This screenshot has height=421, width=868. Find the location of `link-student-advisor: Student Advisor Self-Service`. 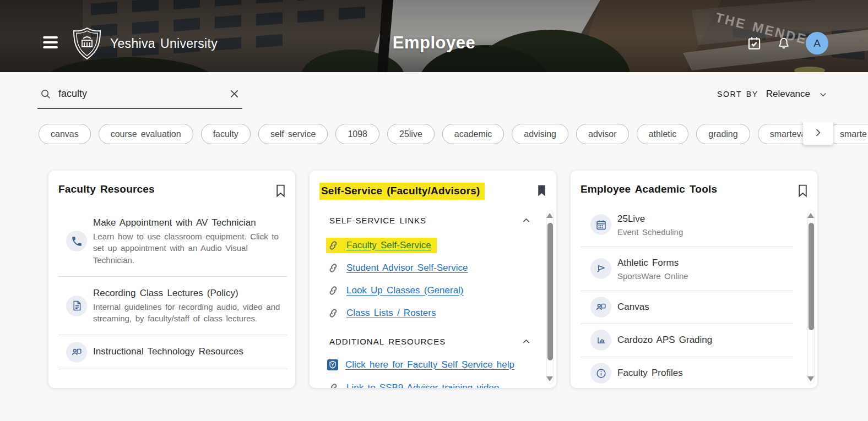

link-student-advisor: Student Advisor Self-Service is located at coordinates (407, 268).